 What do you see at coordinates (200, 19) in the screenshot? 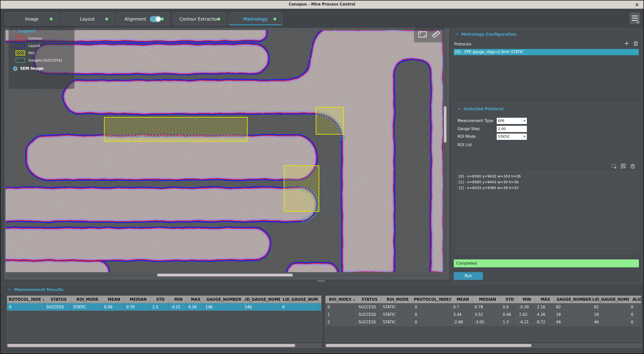
I see `tab-contour-extraction: Contour Extraction` at bounding box center [200, 19].